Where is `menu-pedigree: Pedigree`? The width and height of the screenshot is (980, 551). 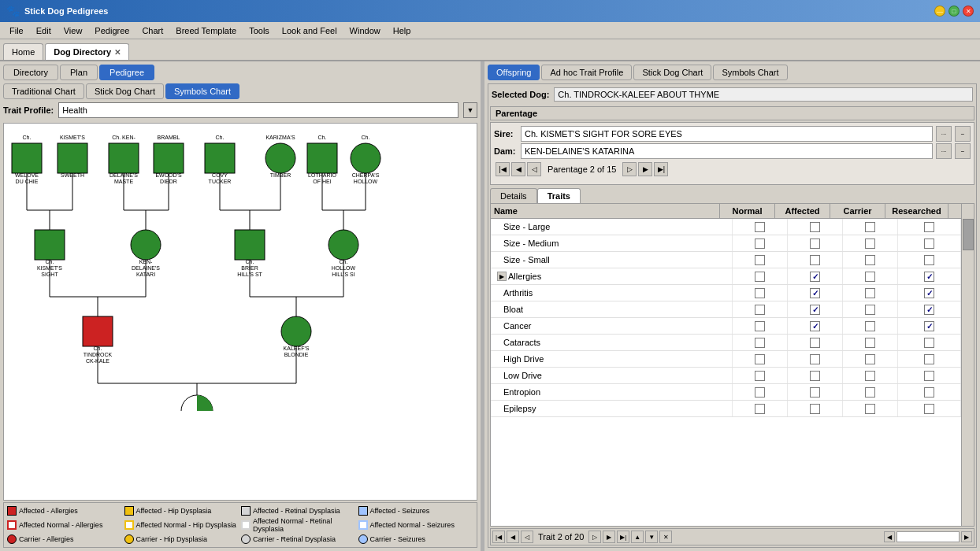
menu-pedigree: Pedigree is located at coordinates (112, 31).